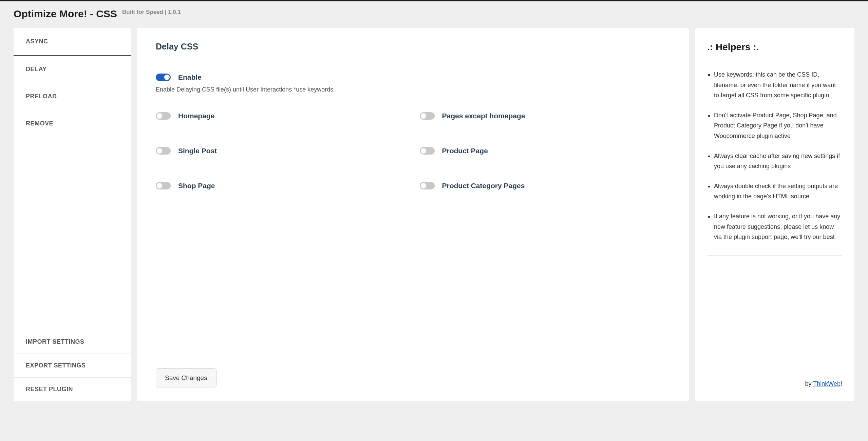 Image resolution: width=868 pixels, height=441 pixels. Describe the element at coordinates (545, 186) in the screenshot. I see `option-product-category-pages: Product Category Pages` at that location.